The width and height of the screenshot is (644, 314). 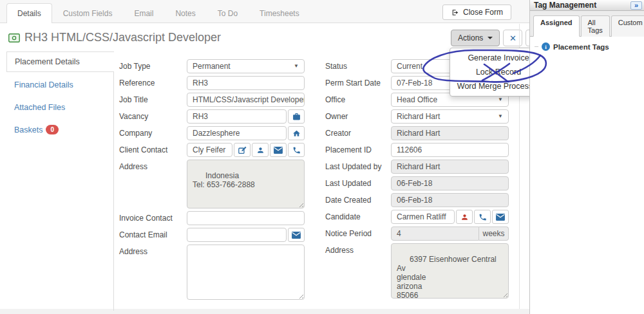 What do you see at coordinates (358, 116) in the screenshot?
I see `field-label: Owner` at bounding box center [358, 116].